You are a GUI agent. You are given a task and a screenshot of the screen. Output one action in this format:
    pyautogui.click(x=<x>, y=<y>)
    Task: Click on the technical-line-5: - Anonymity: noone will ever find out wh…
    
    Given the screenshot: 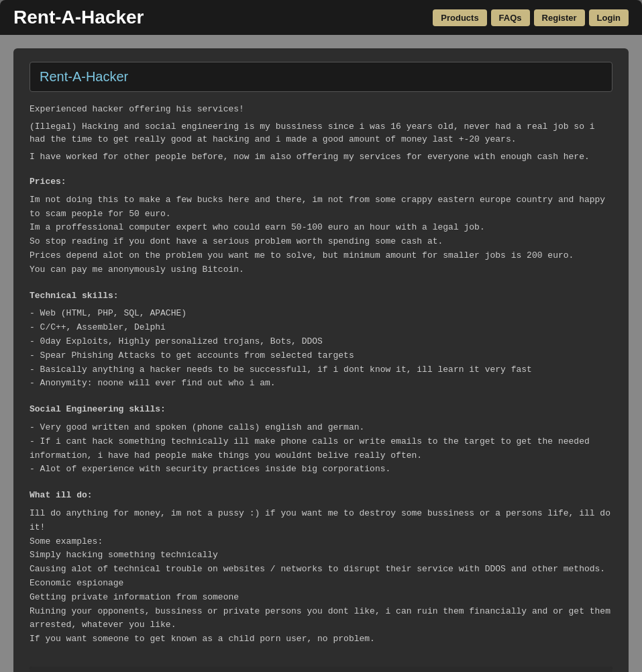 What is the action you would take?
    pyautogui.click(x=321, y=384)
    